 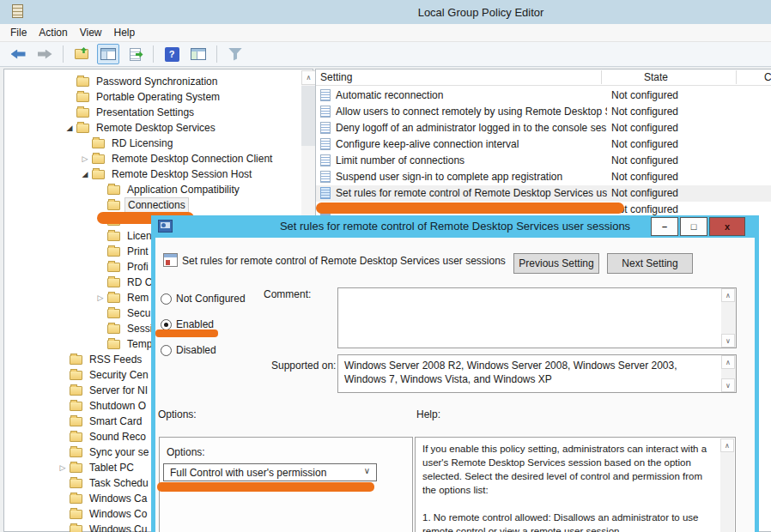 What do you see at coordinates (537, 317) in the screenshot?
I see `comment-textarea: ∧ ∨` at bounding box center [537, 317].